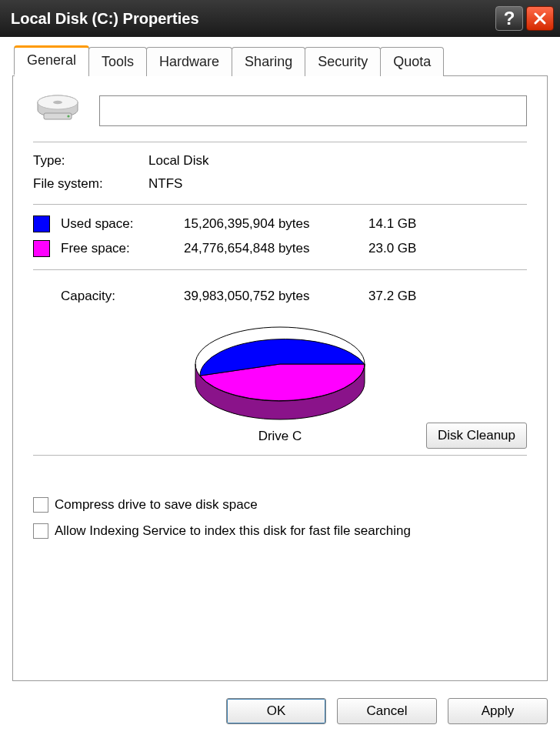 Image resolution: width=560 pixels, height=735 pixels. I want to click on tab-tools: Tools, so click(118, 62).